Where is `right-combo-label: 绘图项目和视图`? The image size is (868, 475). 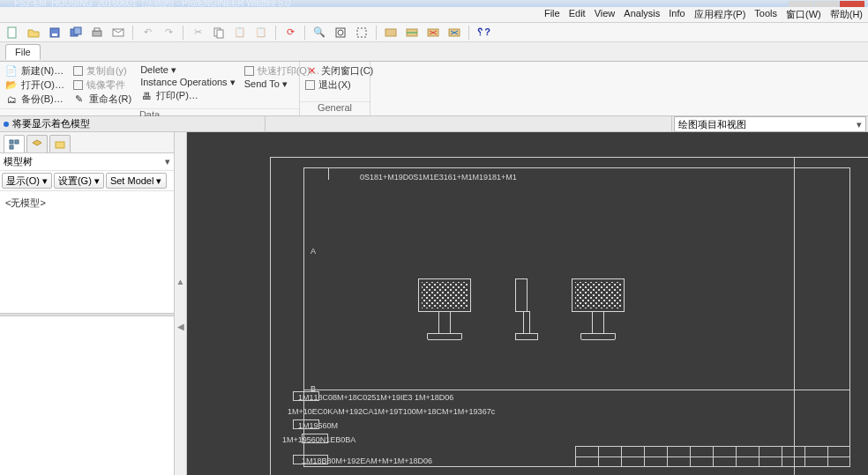
right-combo-label: 绘图项目和视图 is located at coordinates (713, 125).